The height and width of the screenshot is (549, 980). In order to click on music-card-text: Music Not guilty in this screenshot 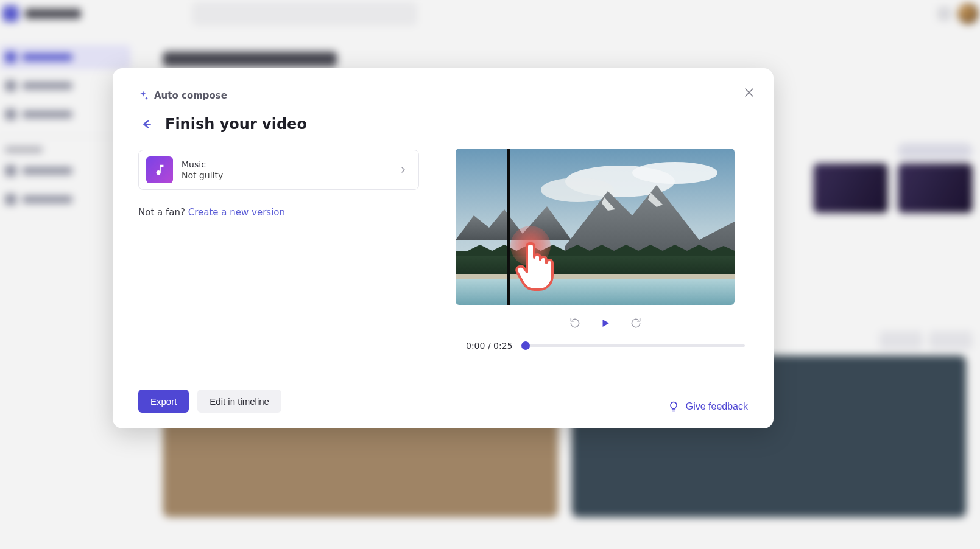, I will do `click(202, 170)`.